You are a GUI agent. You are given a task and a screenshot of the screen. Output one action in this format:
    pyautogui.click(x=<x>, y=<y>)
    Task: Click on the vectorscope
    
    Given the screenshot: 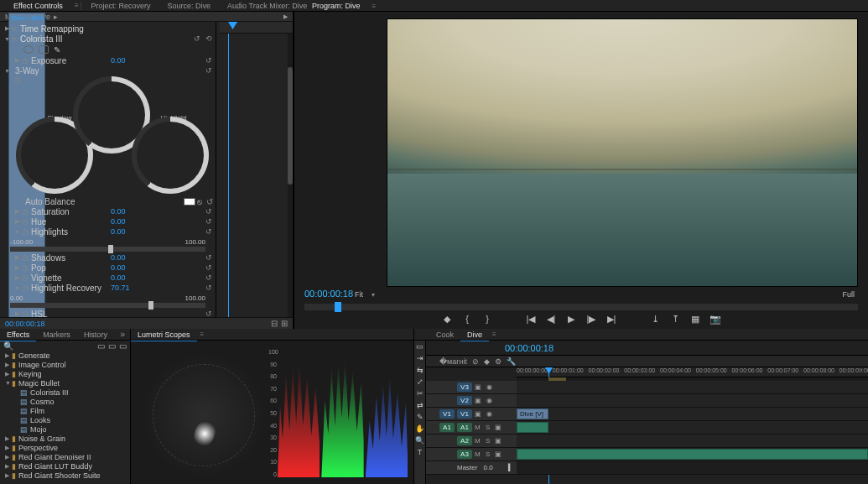 What is the action you would take?
    pyautogui.click(x=204, y=415)
    